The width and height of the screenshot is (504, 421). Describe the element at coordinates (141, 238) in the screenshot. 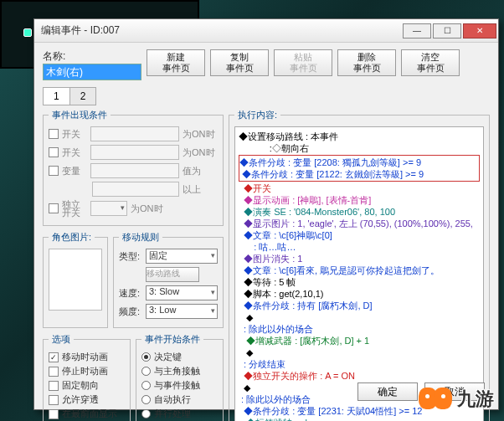

I see `moverule-legend: 移动规则` at that location.